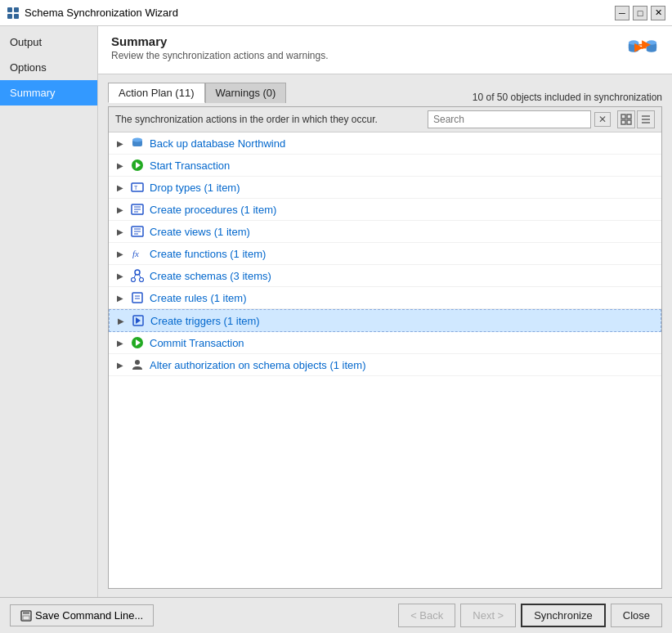 This screenshot has height=633, width=672. What do you see at coordinates (530, 615) in the screenshot?
I see `footer-right: < Back Next > Synchronize Close` at bounding box center [530, 615].